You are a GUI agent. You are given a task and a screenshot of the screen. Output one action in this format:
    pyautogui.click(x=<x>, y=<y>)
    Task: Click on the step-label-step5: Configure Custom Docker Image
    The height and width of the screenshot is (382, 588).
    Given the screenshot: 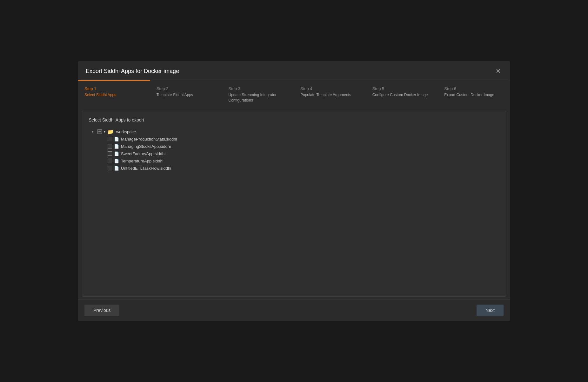 What is the action you would take?
    pyautogui.click(x=402, y=95)
    